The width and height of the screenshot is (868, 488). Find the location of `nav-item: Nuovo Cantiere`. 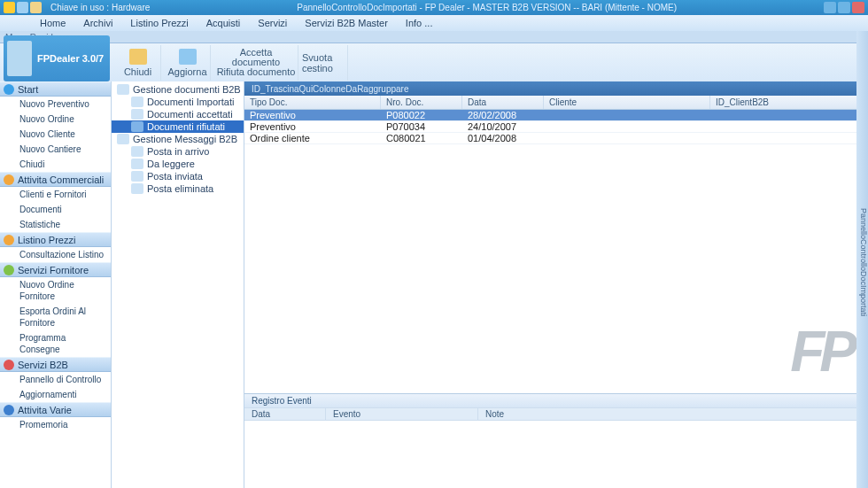

nav-item: Nuovo Cantiere is located at coordinates (55, 149).